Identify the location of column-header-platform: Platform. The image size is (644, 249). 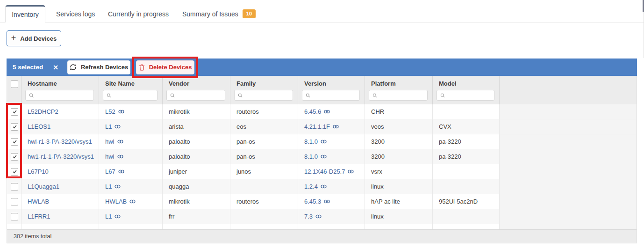
(399, 83).